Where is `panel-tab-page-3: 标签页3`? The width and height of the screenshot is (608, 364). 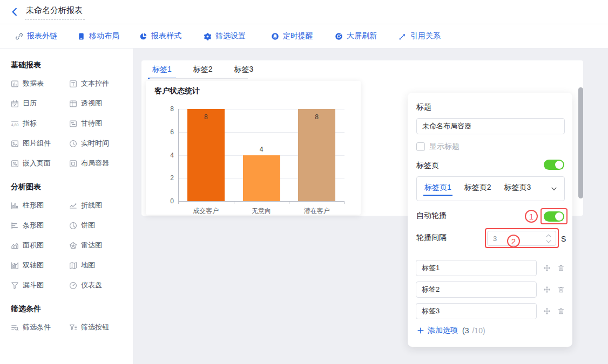 panel-tab-page-3: 标签页3 is located at coordinates (518, 189).